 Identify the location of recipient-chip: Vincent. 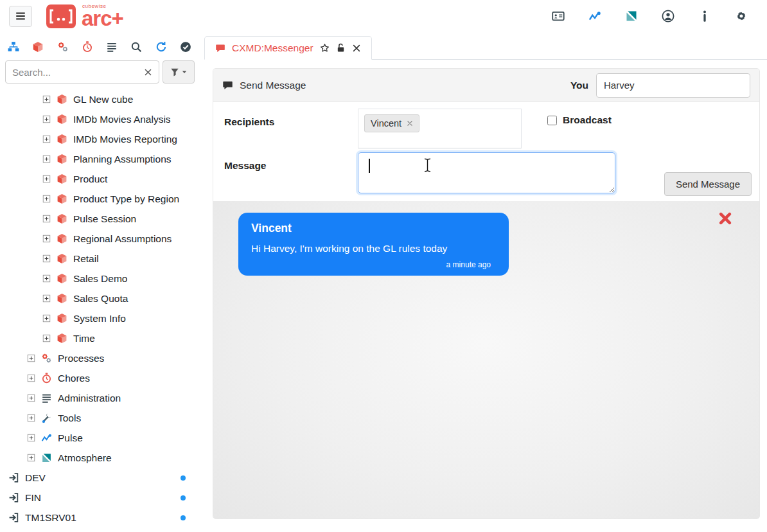
(392, 123).